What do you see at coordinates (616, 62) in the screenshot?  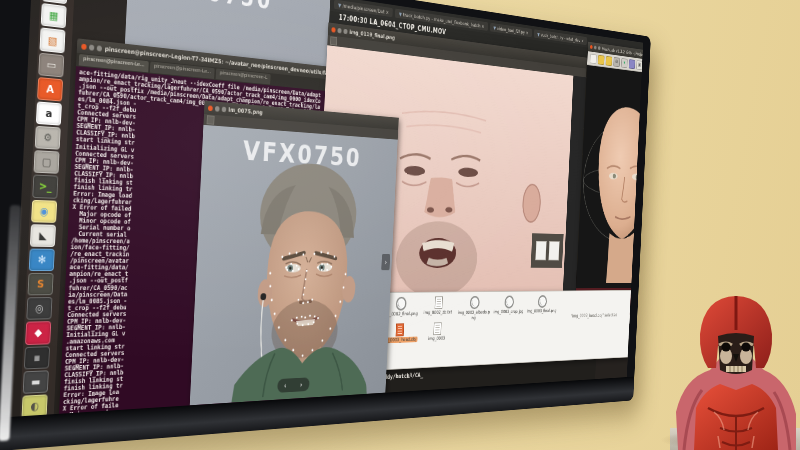 I see `toolbar-icon-3: ⊘` at bounding box center [616, 62].